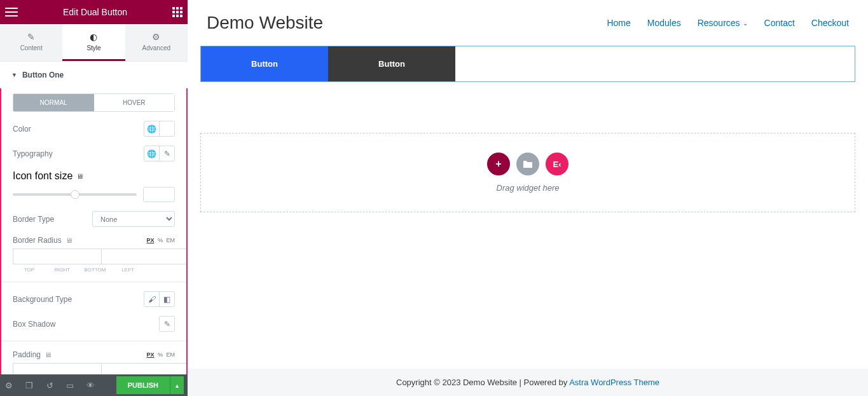 Image resolution: width=868 pixels, height=396 pixels. I want to click on border-type-label: Border Type, so click(33, 219).